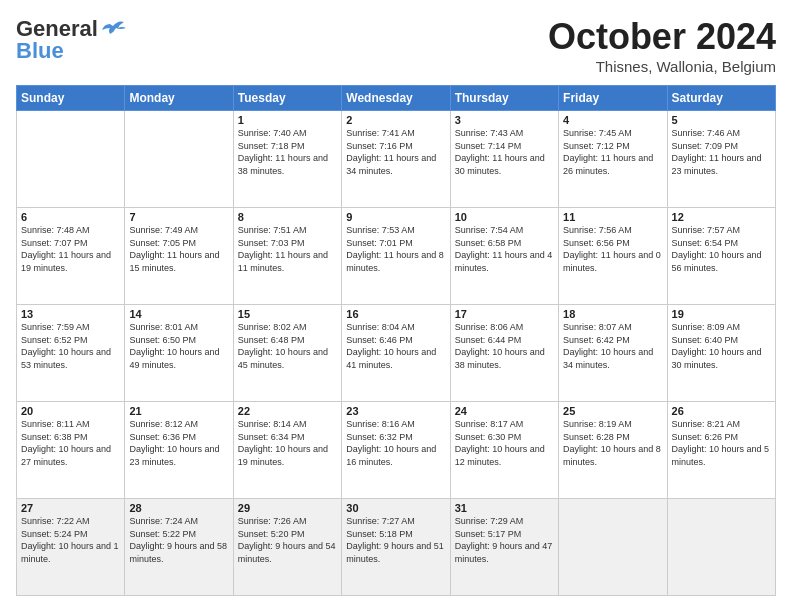 The height and width of the screenshot is (612, 792). What do you see at coordinates (722, 346) in the screenshot?
I see `day-info: Sunrise: 8:09 AMSunset: 6:40 PMDaylight:…` at bounding box center [722, 346].